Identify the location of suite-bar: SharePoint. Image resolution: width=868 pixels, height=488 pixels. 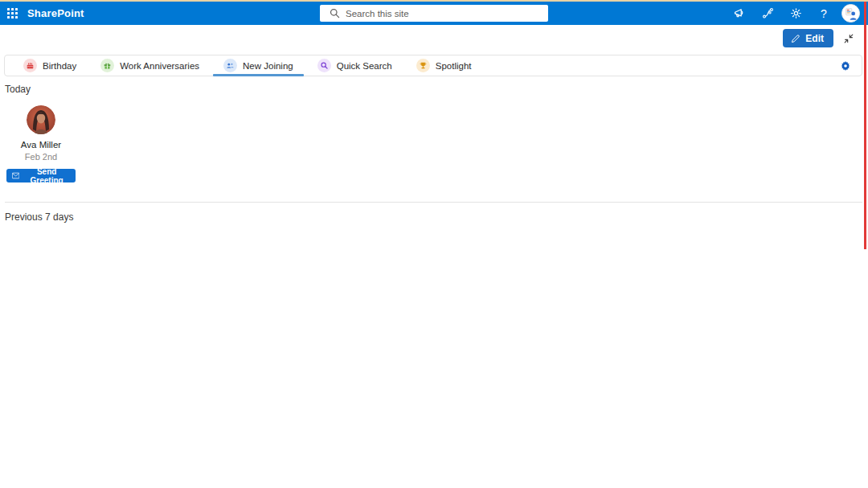
(434, 13).